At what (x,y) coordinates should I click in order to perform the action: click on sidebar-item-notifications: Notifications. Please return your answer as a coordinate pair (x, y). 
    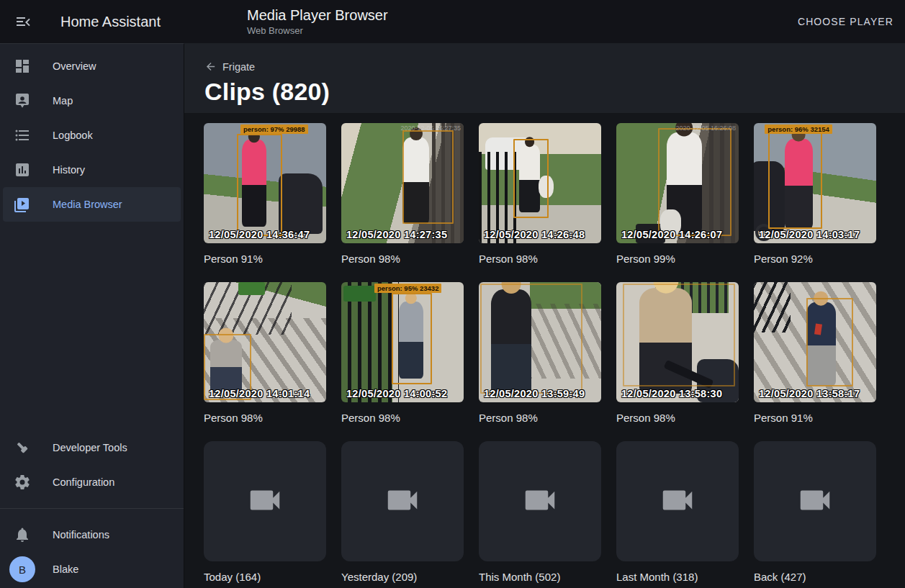
    Looking at the image, I should click on (92, 535).